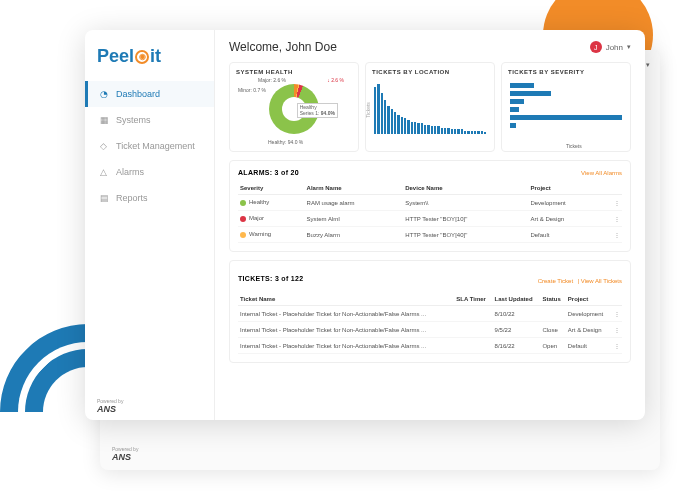 Image resolution: width=683 pixels, height=500 pixels. Describe the element at coordinates (105, 172) in the screenshot. I see `bell-icon: △` at that location.